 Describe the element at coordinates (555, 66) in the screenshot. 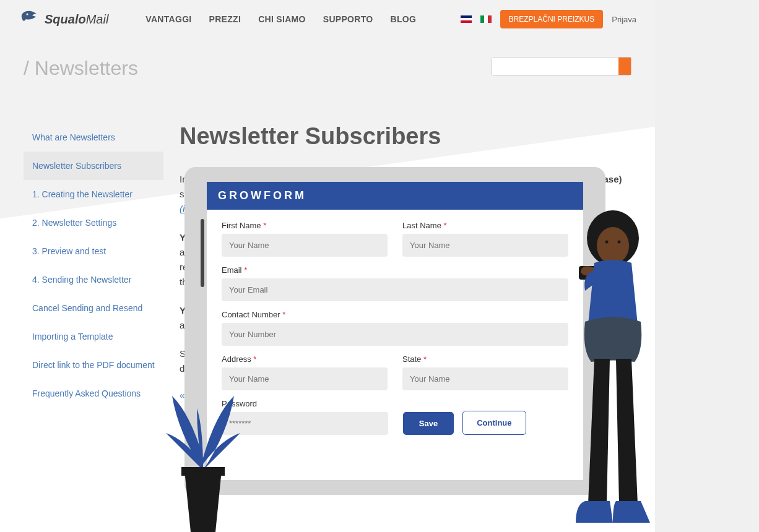

I see `search-input` at that location.